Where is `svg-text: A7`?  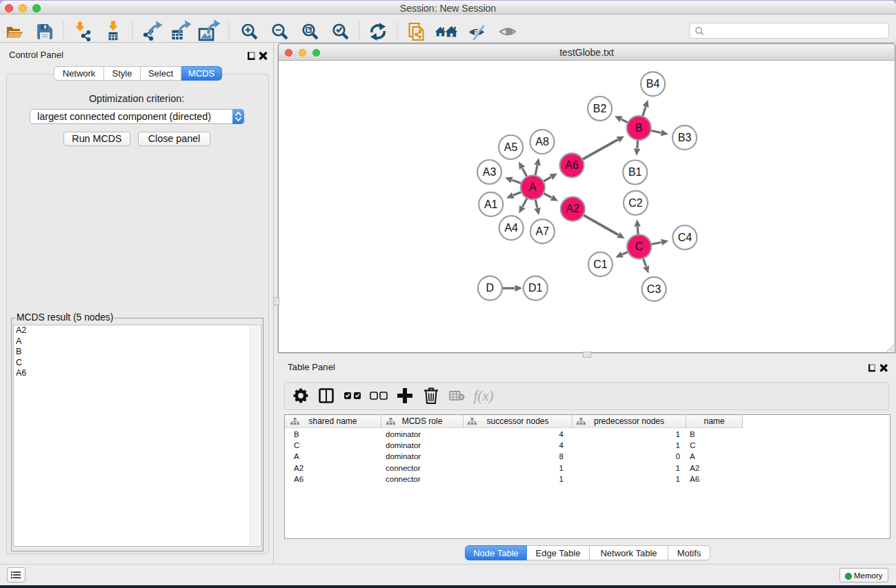
svg-text: A7 is located at coordinates (543, 232).